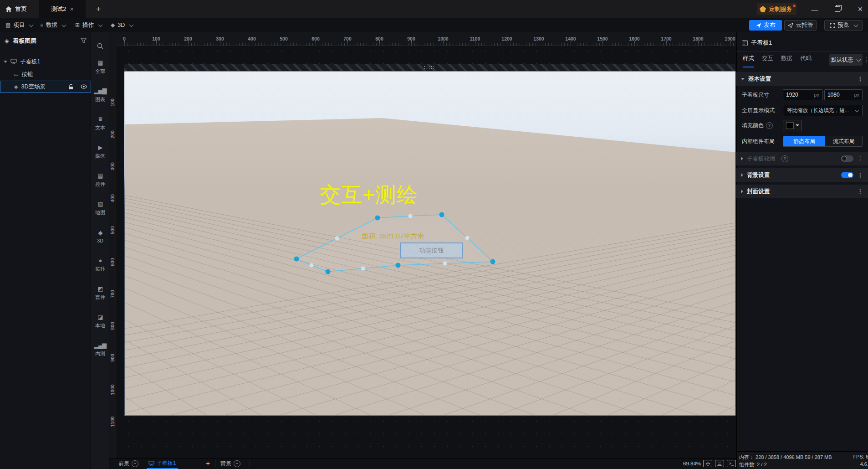 Image resolution: width=868 pixels, height=469 pixels. What do you see at coordinates (802, 175) in the screenshot?
I see `section-background-settings: 背景设置 ⋮` at bounding box center [802, 175].